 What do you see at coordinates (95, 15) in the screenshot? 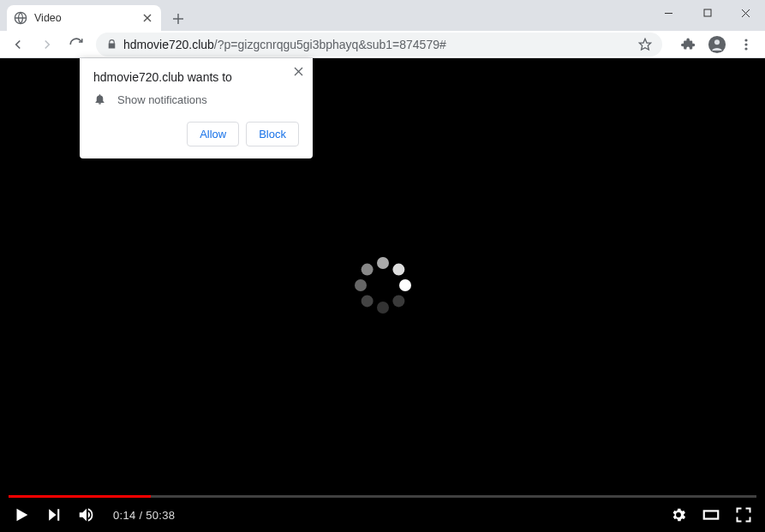
I see `tab-strip: Video` at bounding box center [95, 15].